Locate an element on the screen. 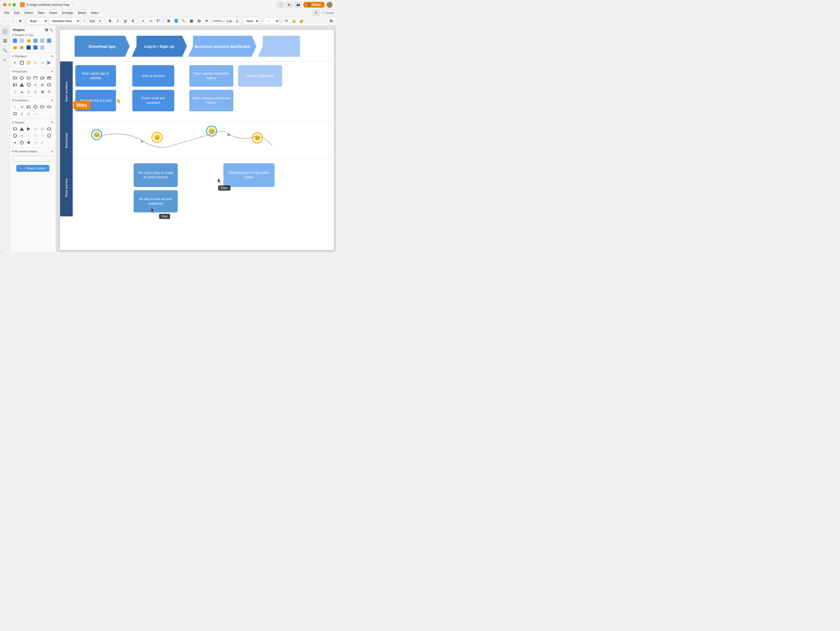 The width and height of the screenshot is (840, 631). menu-help: Help • is located at coordinates (95, 13).